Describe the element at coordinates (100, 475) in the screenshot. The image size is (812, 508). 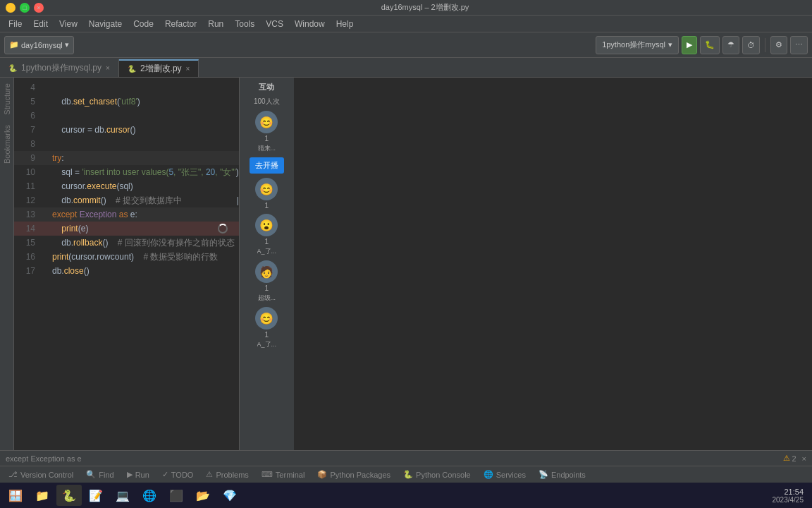
I see `find-btn: 🔍 Find` at that location.